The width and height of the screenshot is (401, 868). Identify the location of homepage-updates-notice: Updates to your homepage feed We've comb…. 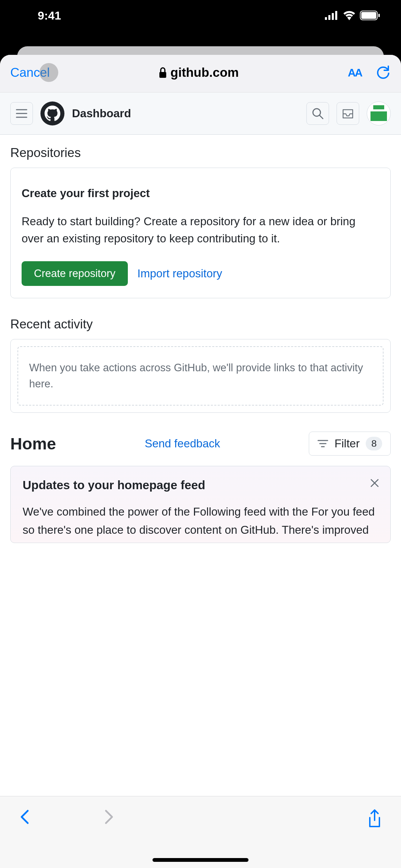
(200, 505).